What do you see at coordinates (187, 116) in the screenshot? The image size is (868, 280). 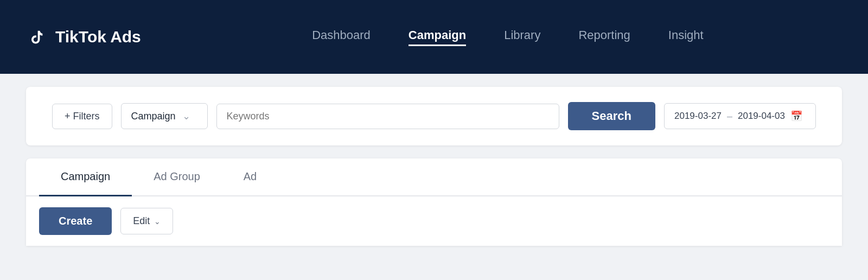 I see `campaign-chevron-icon: ⌄` at bounding box center [187, 116].